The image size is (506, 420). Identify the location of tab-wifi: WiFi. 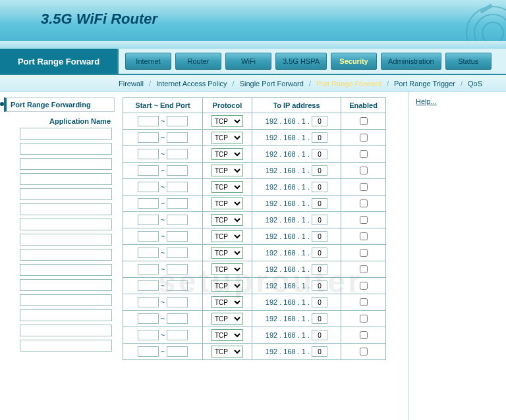
(248, 61).